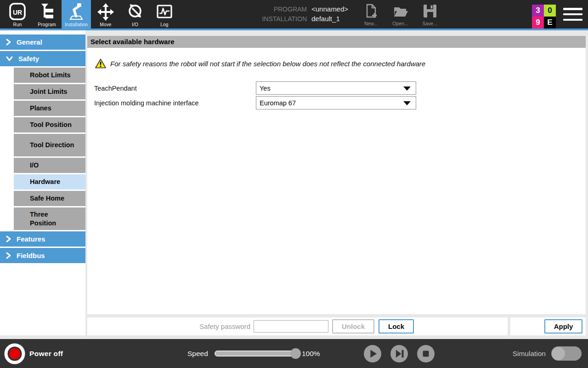 This screenshot has height=368, width=588. Describe the element at coordinates (47, 14) in the screenshot. I see `tab-program: Program` at that location.